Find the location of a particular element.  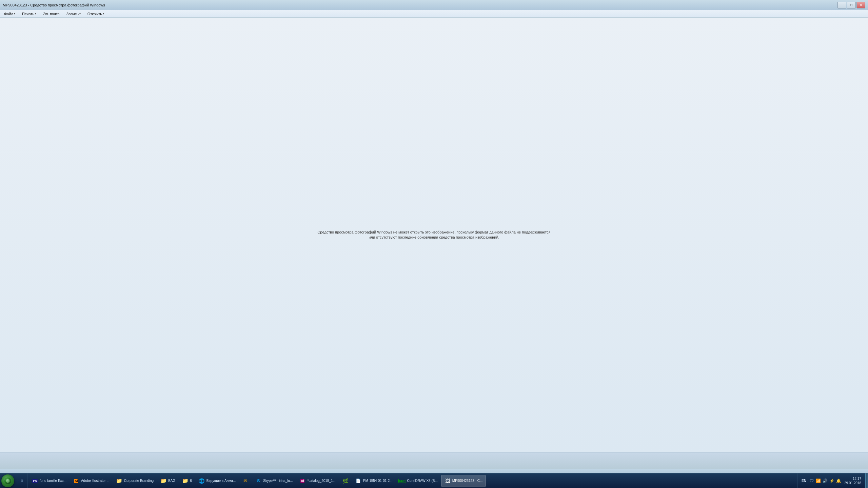

show-desktop-button is located at coordinates (867, 481).